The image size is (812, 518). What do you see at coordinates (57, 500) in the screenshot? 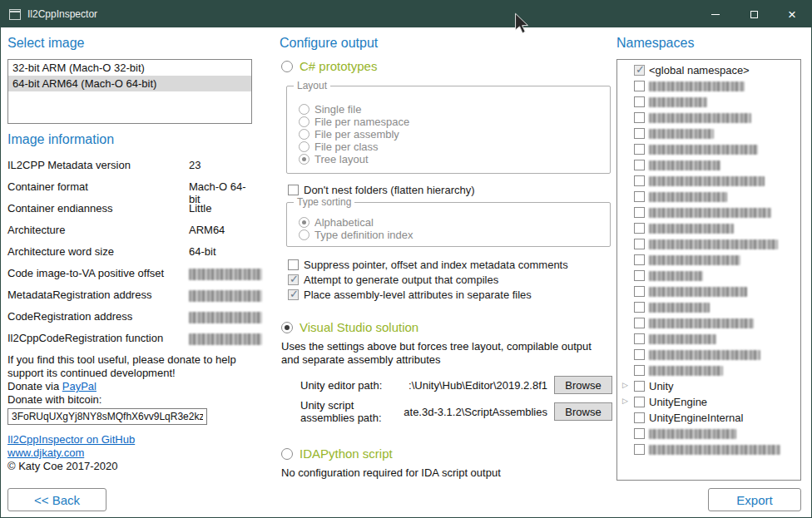
I see `back-button: << Back` at bounding box center [57, 500].